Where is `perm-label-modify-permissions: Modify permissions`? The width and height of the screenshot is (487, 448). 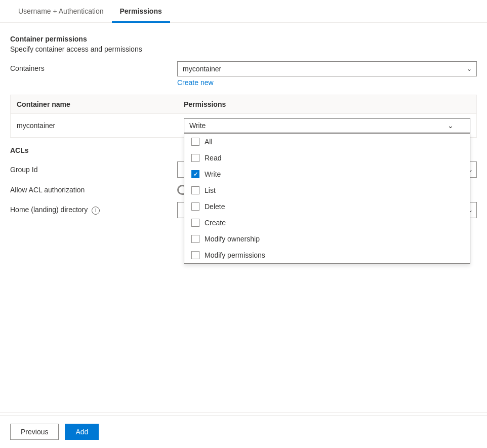
perm-label-modify-permissions: Modify permissions is located at coordinates (235, 255).